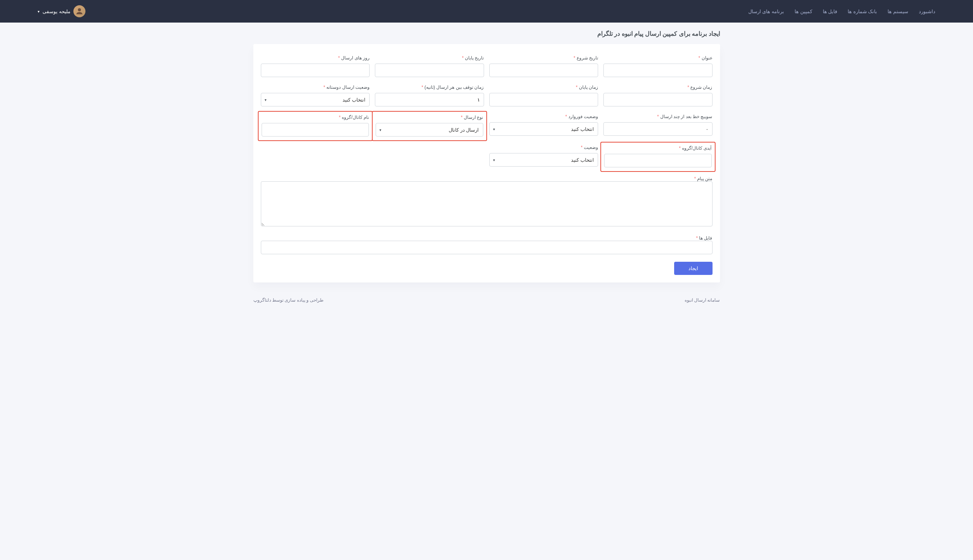 Image resolution: width=973 pixels, height=560 pixels. What do you see at coordinates (544, 156) in the screenshot?
I see `field-status: وضعیت * انتخاب کنید ▾` at bounding box center [544, 156].